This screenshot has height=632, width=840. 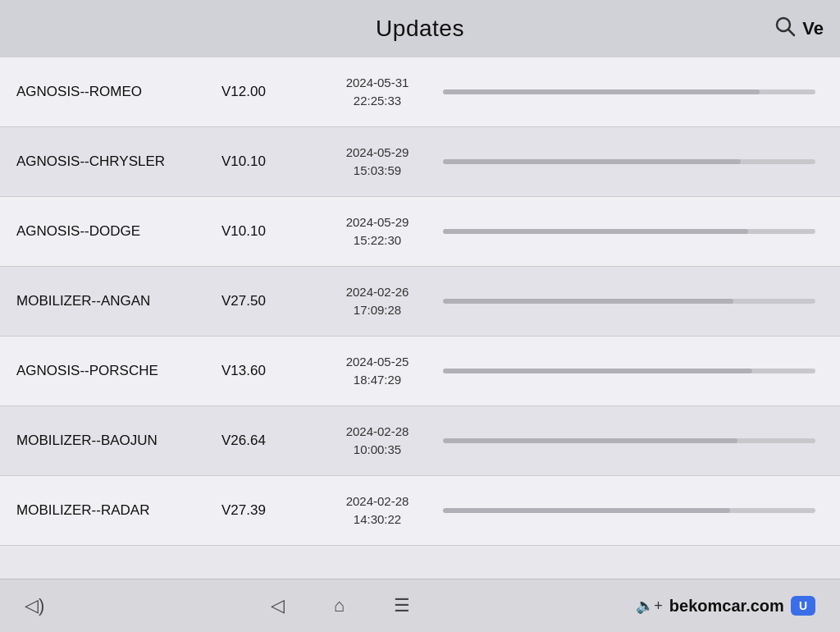 I want to click on page-title: Updates, so click(x=420, y=29).